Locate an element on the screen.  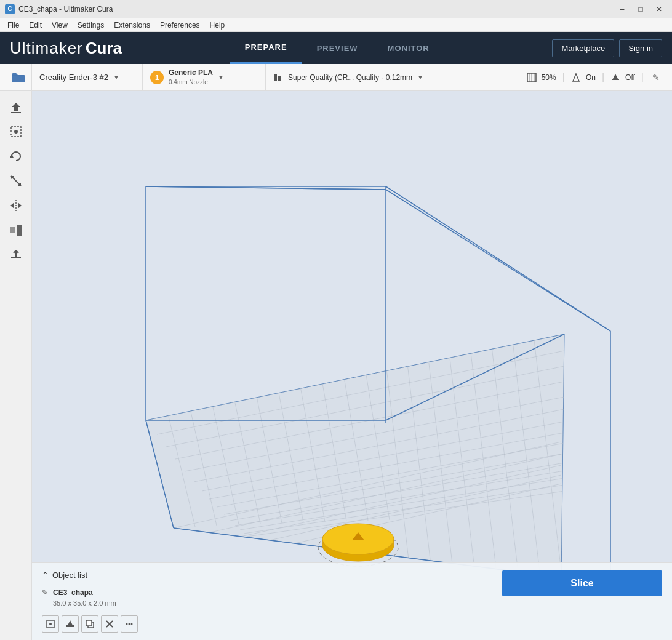
nav-tabs: PREPARE PREVIEW MONITOR is located at coordinates (337, 48).